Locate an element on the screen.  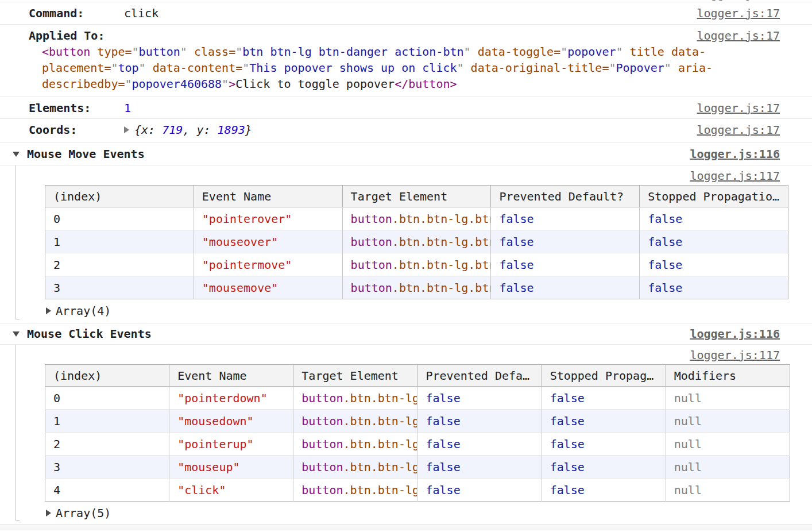
code-token: x is located at coordinates (145, 130).